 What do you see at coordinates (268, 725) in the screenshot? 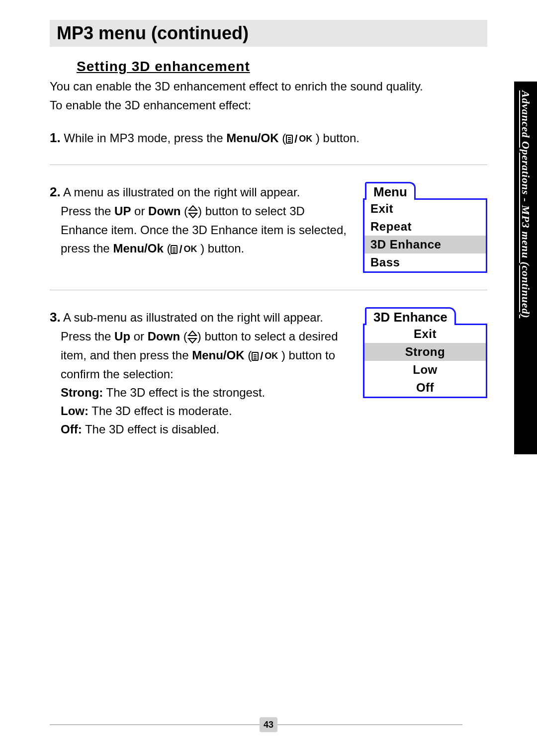
I see `page-number: 43` at bounding box center [268, 725].